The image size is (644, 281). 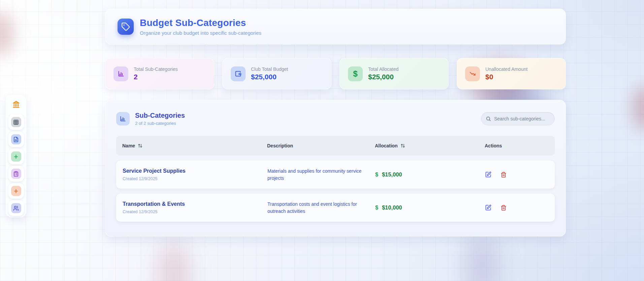 What do you see at coordinates (321, 146) in the screenshot?
I see `column-header-description: Description` at bounding box center [321, 146].